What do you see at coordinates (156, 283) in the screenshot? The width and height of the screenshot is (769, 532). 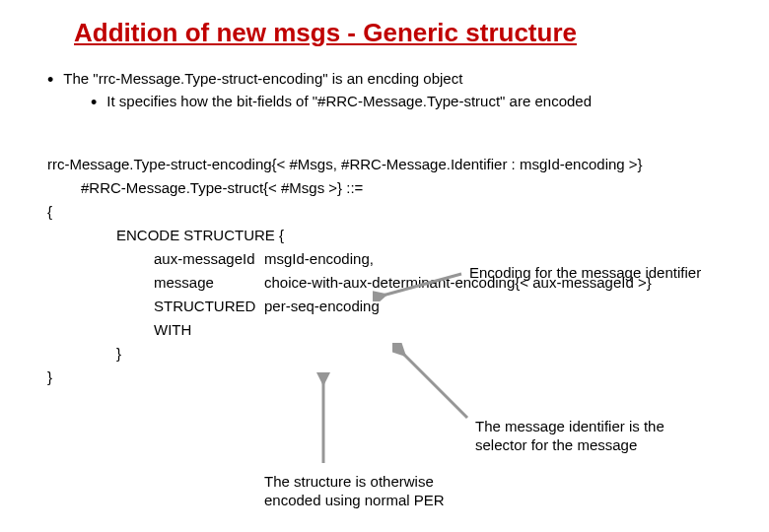 I see `field-name: message` at bounding box center [156, 283].